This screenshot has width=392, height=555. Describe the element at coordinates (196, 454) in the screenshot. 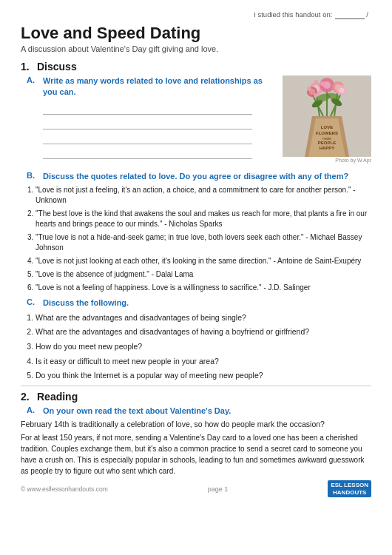

I see `reading-body: For at least 150 years, if not more, sen…` at that location.